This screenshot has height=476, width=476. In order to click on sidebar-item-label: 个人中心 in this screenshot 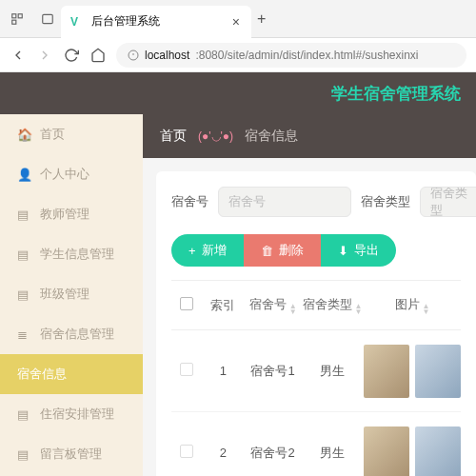, I will do `click(65, 174)`.